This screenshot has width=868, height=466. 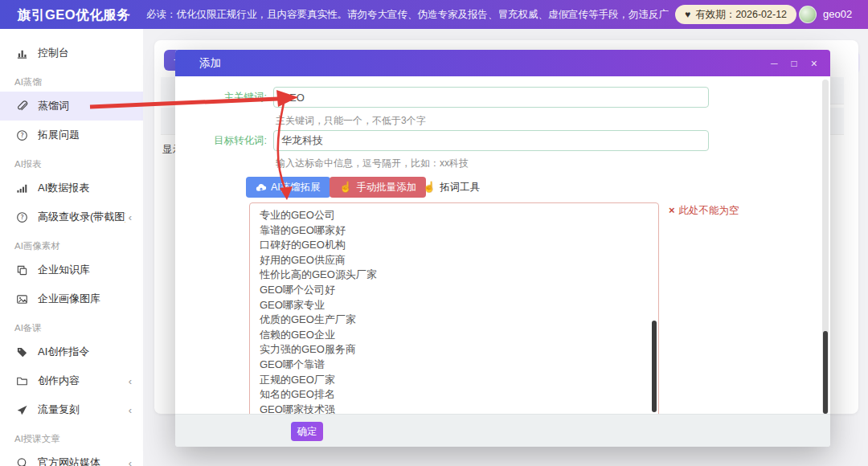 What do you see at coordinates (704, 211) in the screenshot?
I see `error-message: ×此处不能为空` at bounding box center [704, 211].